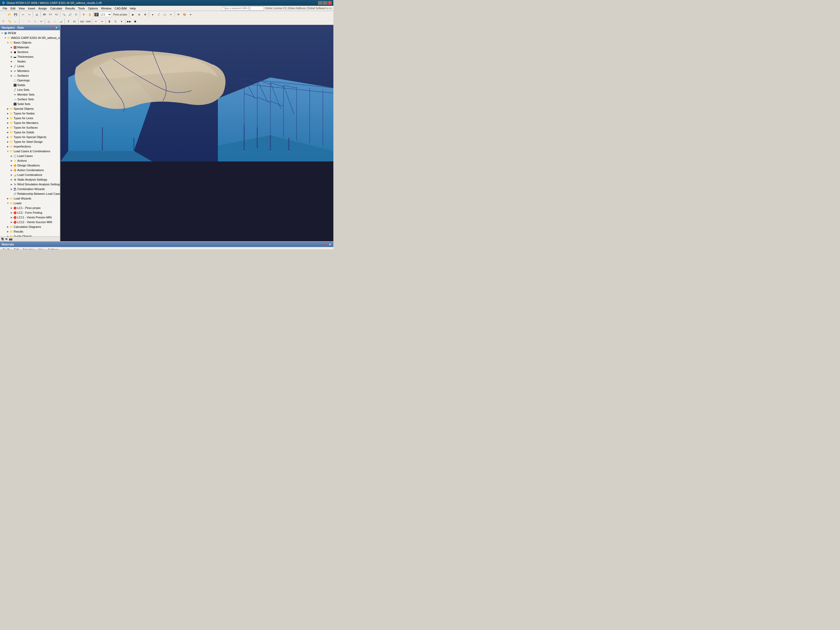 The width and height of the screenshot is (840, 630). I want to click on tree-basic-objects: ▼ 📁 Basic Objects, so click(30, 43).